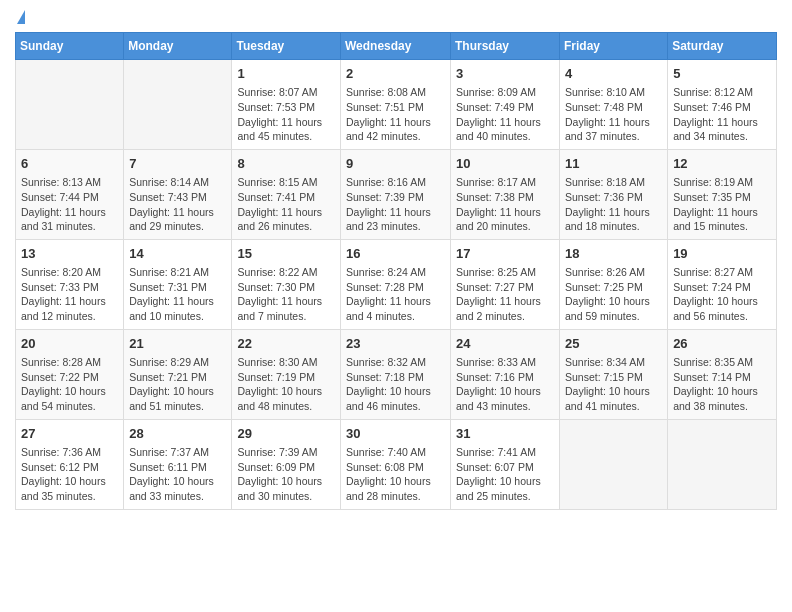  Describe the element at coordinates (396, 194) in the screenshot. I see `calendar-cell: 9Sunrise: 8:16 AMSunset: 7:39 PMDaylight…` at that location.